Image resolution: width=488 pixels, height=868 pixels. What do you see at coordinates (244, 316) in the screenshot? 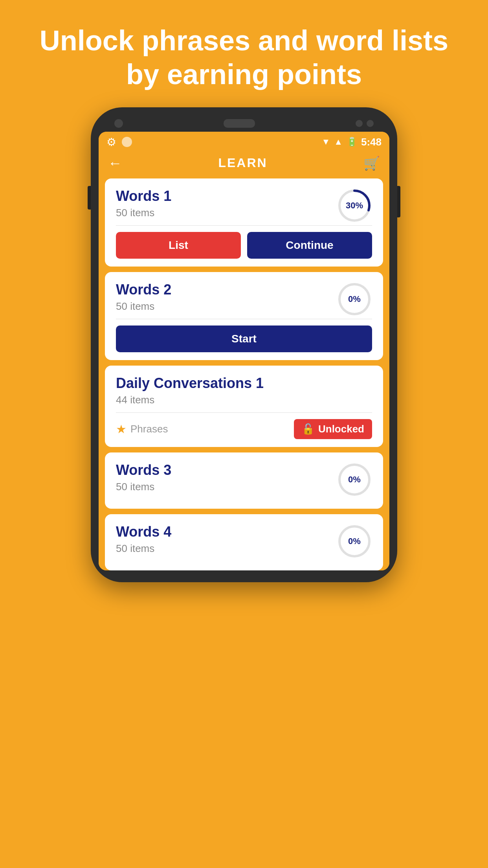
I see `card-words2: Words 2 50 items 0% Start` at bounding box center [244, 316].